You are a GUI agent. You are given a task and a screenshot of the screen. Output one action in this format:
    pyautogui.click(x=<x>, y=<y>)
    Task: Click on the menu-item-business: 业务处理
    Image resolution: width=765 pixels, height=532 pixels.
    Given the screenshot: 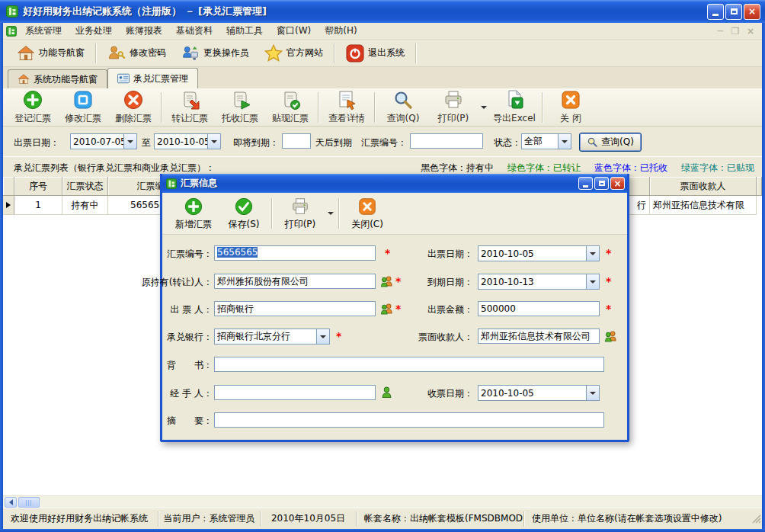 What is the action you would take?
    pyautogui.click(x=94, y=30)
    